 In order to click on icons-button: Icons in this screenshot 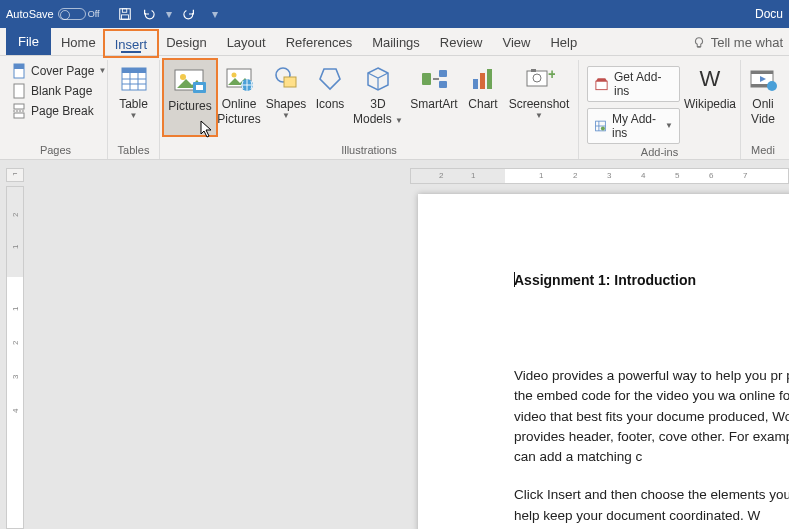, I will do `click(330, 86)`.